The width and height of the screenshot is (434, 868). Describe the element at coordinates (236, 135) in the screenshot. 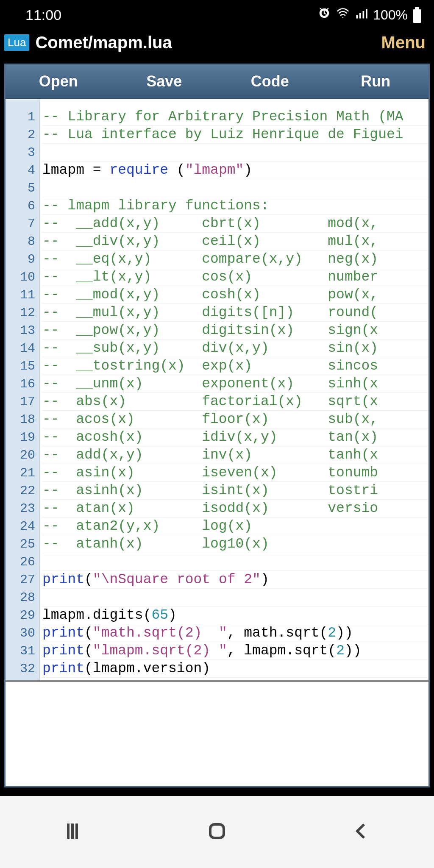

I see `code-line: -- Lua interface by Luiz Henrique de Fig…` at that location.